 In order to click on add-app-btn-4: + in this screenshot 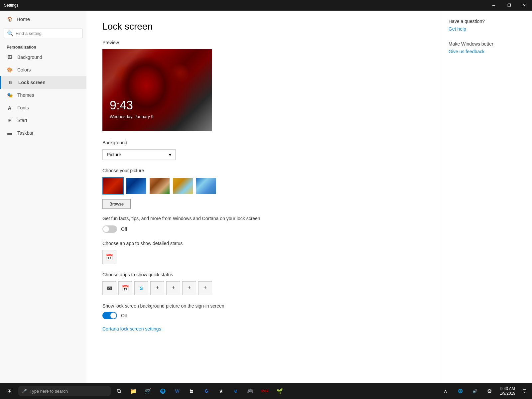, I will do `click(205, 288)`.